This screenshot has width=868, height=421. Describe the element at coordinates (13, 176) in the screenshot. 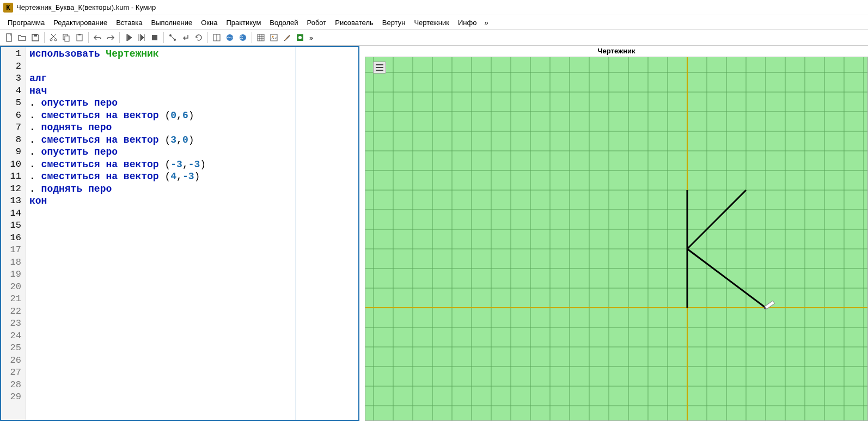

I see `line-number: 11` at that location.